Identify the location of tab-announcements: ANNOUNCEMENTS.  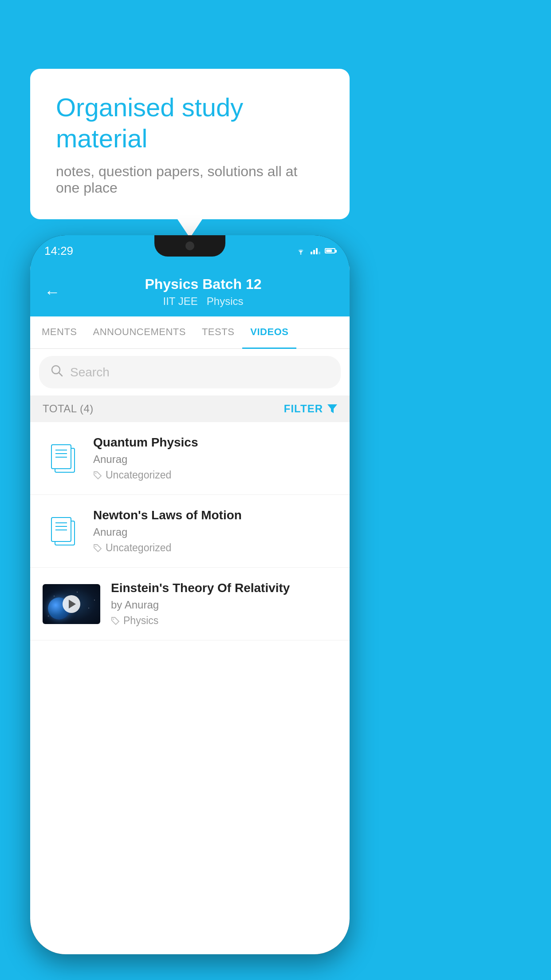
(139, 333).